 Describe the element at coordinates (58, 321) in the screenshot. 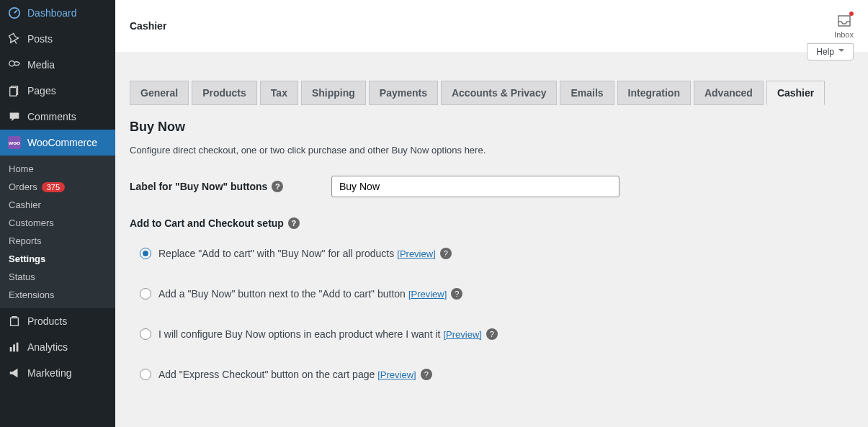

I see `sidebar-item-products: Products` at that location.